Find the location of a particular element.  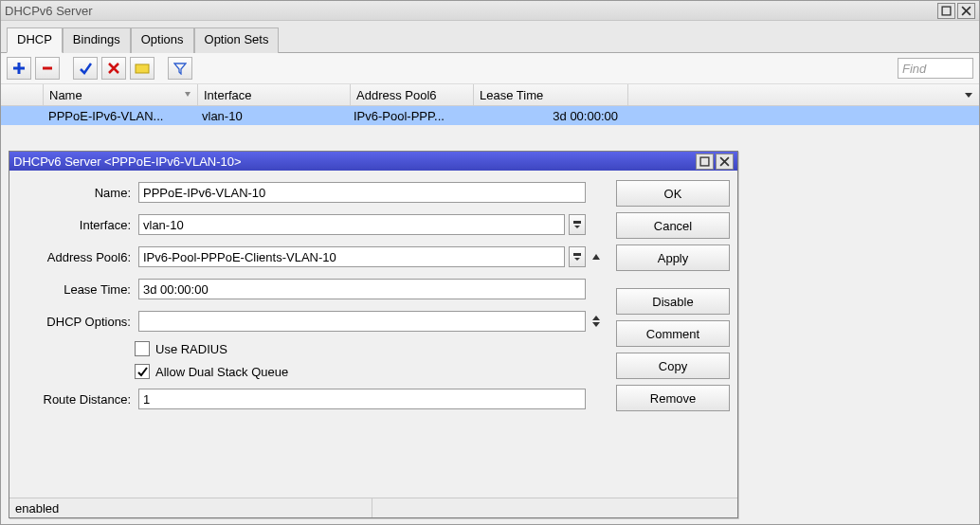

tabs: DHCP Bindings Options Option Sets is located at coordinates (490, 37).